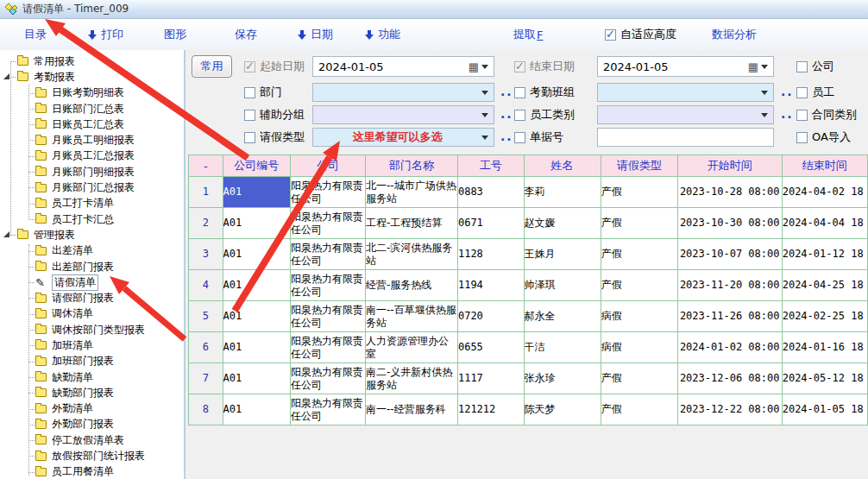 The width and height of the screenshot is (868, 479). What do you see at coordinates (685, 66) in the screenshot?
I see `end-date-input: 2024-01-05 ▦` at bounding box center [685, 66].